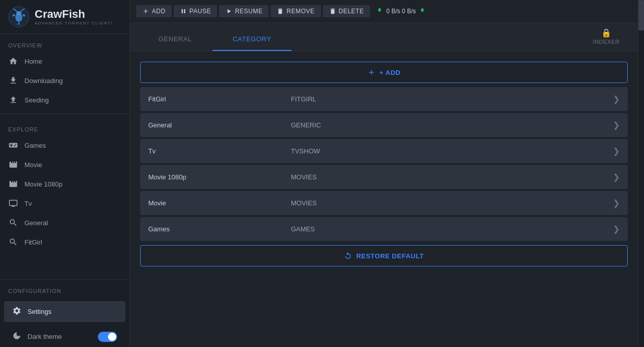 The width and height of the screenshot is (644, 347). I want to click on settings-label: Settings, so click(40, 312).